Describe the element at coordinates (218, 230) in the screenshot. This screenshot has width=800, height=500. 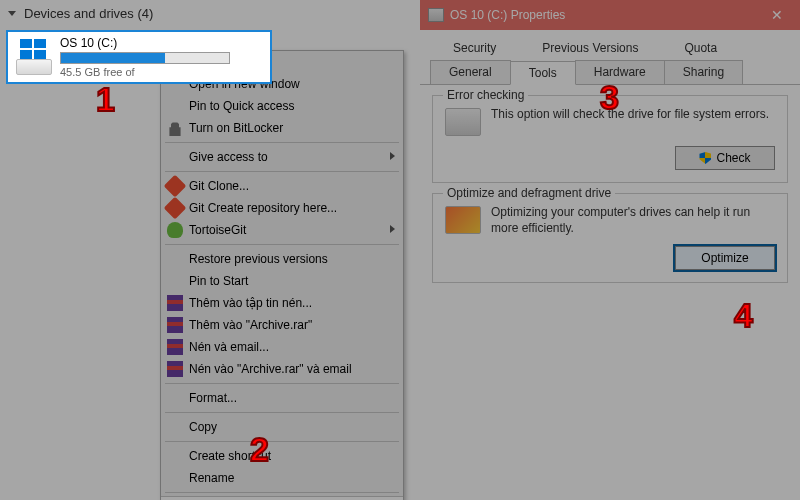
I see `menu-item-label: TortoiseGit` at that location.